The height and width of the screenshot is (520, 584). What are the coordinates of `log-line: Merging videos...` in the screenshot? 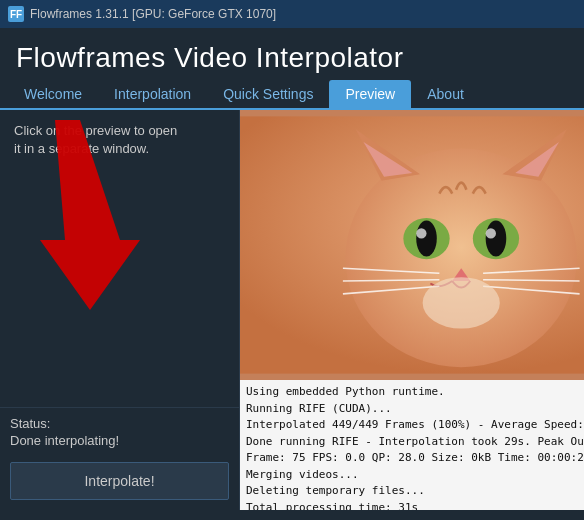 It's located at (415, 476).